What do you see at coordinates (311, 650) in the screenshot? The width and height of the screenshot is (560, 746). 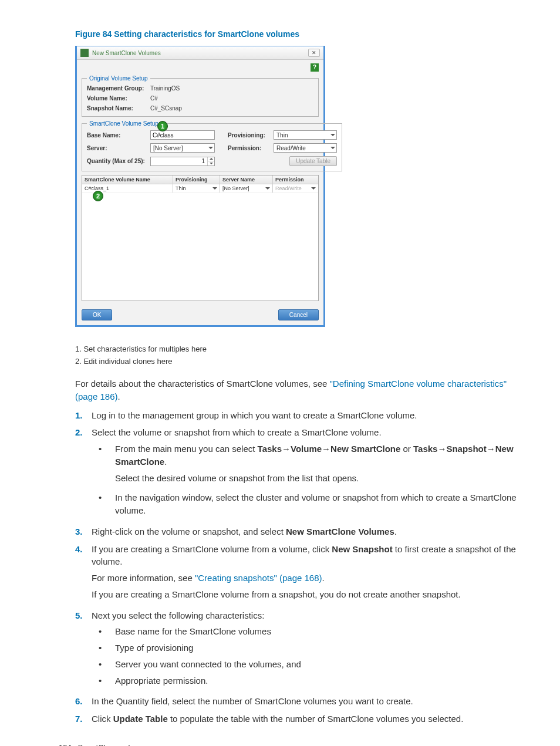 I see `step-5: Next you select the following characteri…` at bounding box center [311, 650].